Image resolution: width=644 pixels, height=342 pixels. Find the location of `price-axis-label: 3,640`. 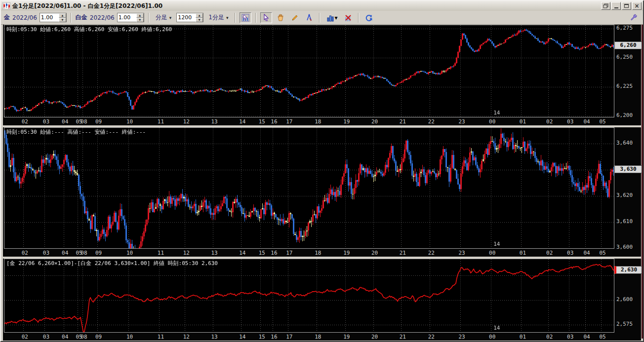

price-axis-label: 3,640 is located at coordinates (624, 143).